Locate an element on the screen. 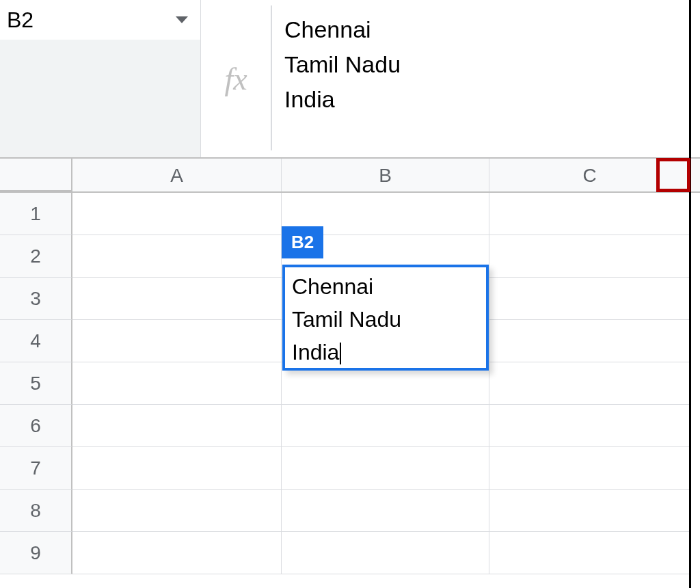  formula-bar-line: Tamil Nadu is located at coordinates (486, 64).